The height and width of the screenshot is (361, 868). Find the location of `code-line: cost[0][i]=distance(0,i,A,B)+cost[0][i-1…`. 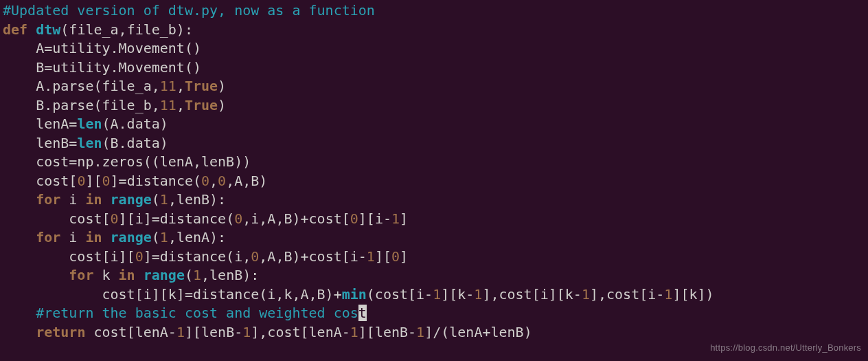

code-line: cost[0][i]=distance(0,i,A,B)+cost[0][i-1… is located at coordinates (205, 219).